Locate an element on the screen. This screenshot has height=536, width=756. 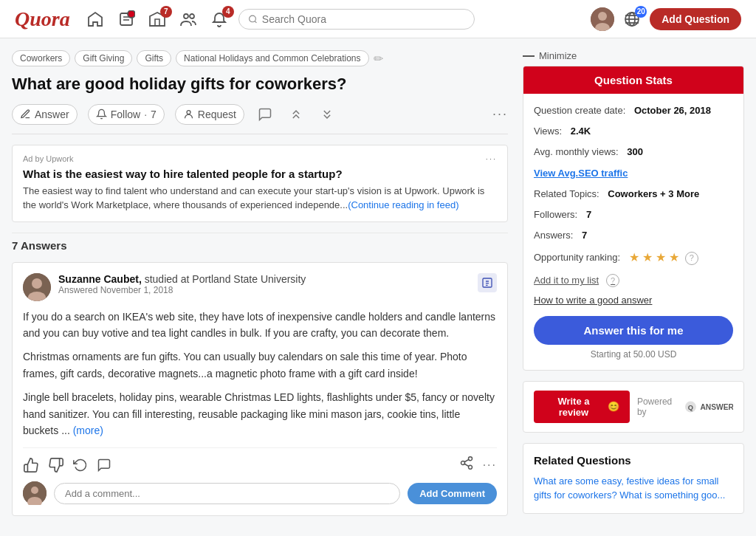
minimize-bar: Minimize is located at coordinates (633, 56).